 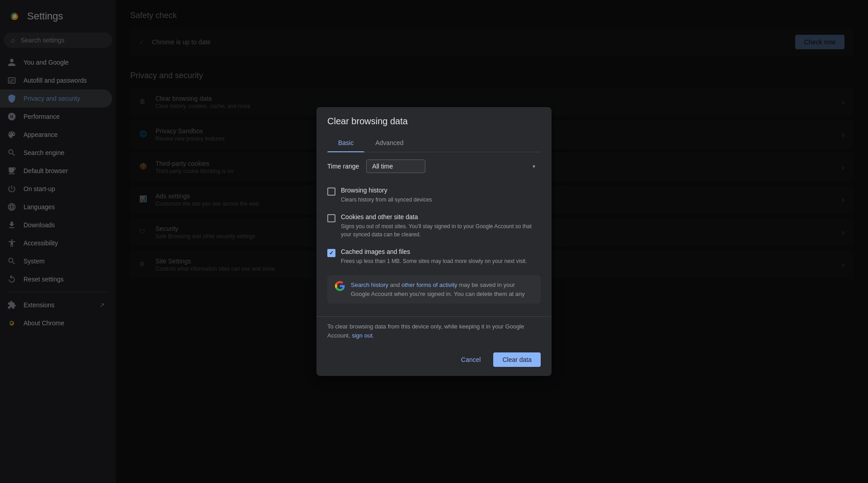 What do you see at coordinates (434, 121) in the screenshot?
I see `dialog-title: Clear browsing data` at bounding box center [434, 121].